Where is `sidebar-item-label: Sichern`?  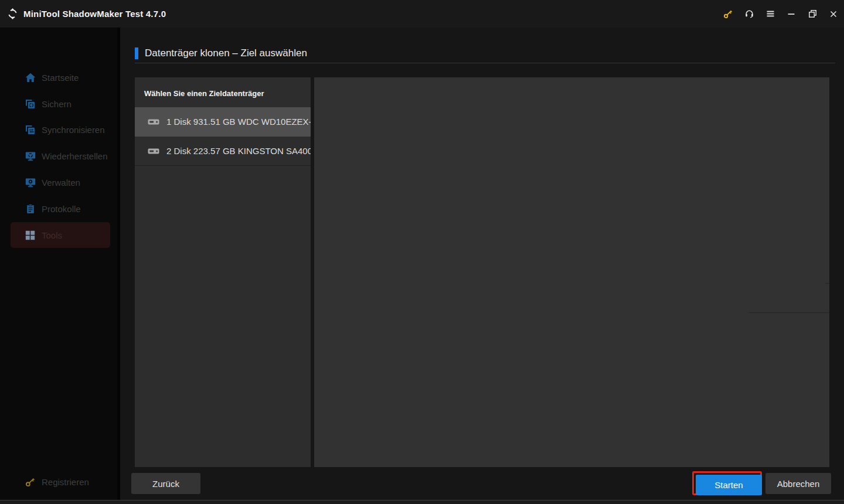 sidebar-item-label: Sichern is located at coordinates (56, 104).